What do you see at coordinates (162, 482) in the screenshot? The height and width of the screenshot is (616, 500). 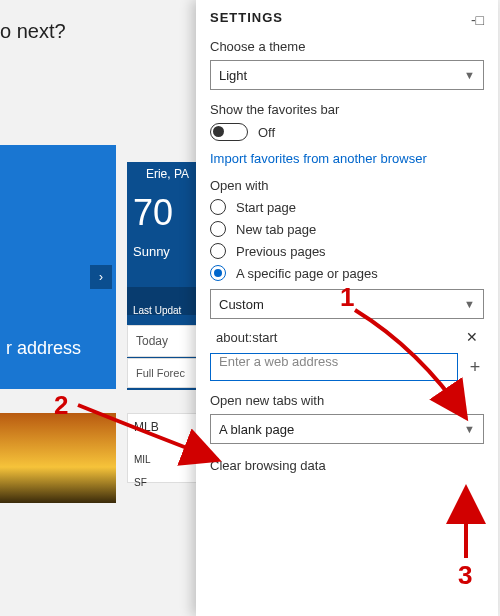 I see `sports-team2: SF` at bounding box center [162, 482].